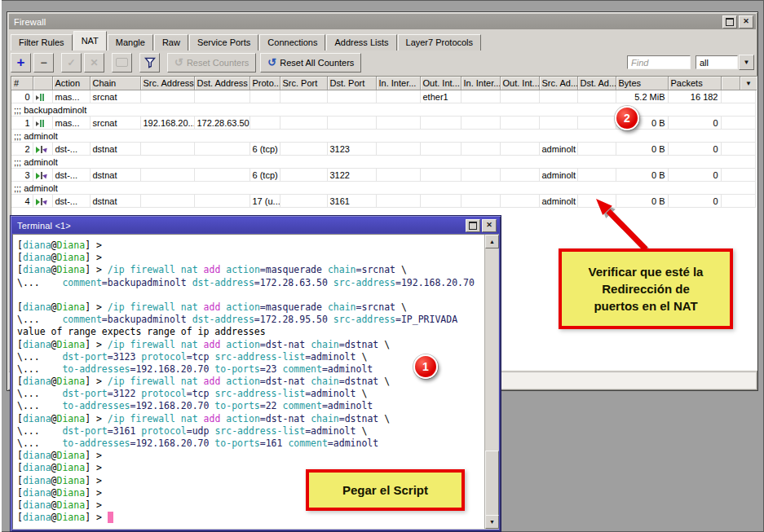 The width and height of the screenshot is (764, 532). Describe the element at coordinates (90, 41) in the screenshot. I see `tab-nat: NAT` at that location.